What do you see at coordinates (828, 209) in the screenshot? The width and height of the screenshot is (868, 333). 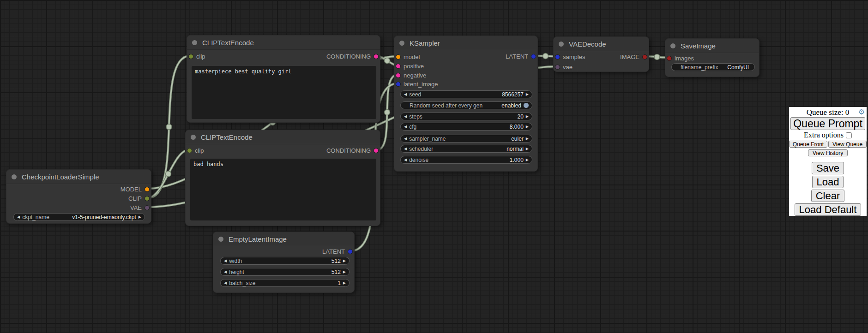 I see `load-default-button: Load Default` at bounding box center [828, 209].